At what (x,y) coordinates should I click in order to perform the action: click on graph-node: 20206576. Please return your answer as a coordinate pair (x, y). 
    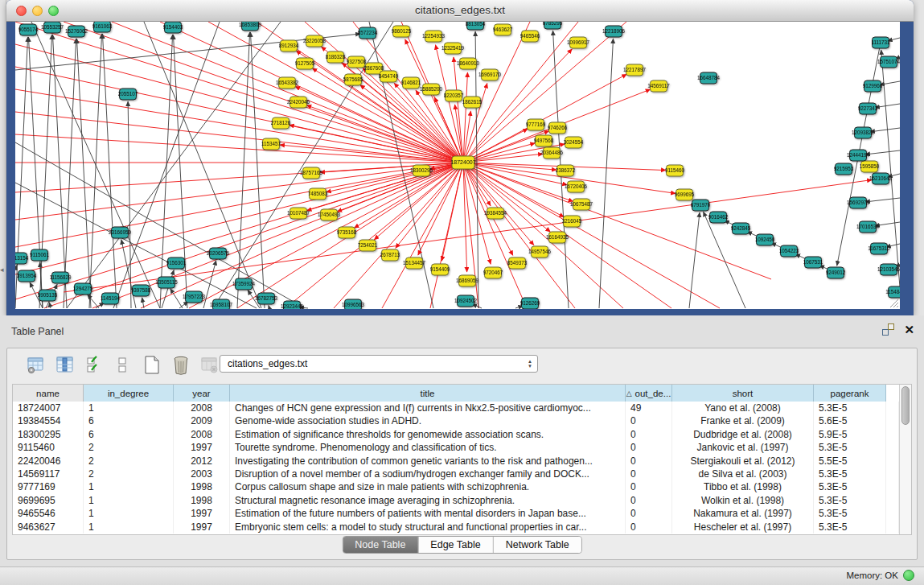
    Looking at the image, I should click on (219, 253).